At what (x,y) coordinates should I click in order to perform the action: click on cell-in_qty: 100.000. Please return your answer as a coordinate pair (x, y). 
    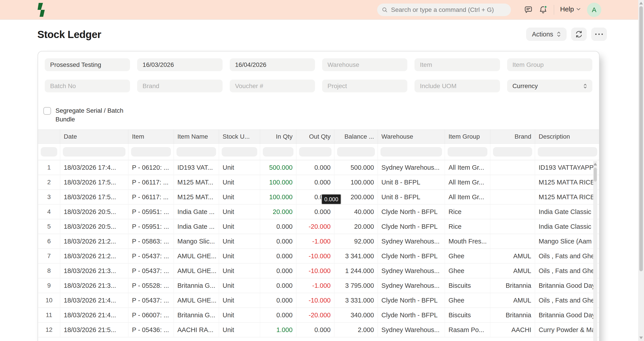
    Looking at the image, I should click on (278, 197).